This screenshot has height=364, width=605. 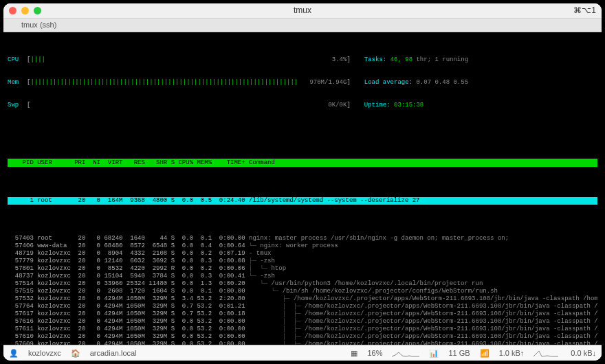 What do you see at coordinates (113, 353) in the screenshot?
I see `status-host: arcadian.local` at bounding box center [113, 353].